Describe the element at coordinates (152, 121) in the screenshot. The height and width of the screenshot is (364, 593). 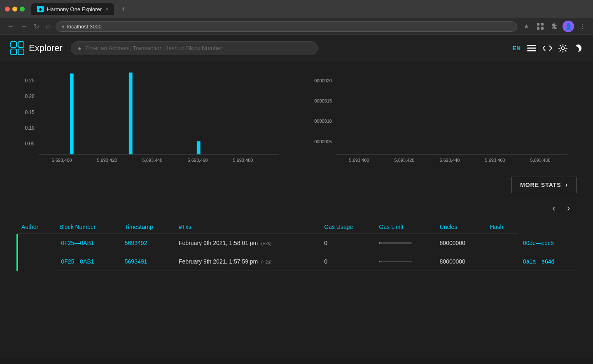
I see `left-chart: 0.25 0.20 0.15 0.10 0.05 5,693,400 5,693…` at that location.